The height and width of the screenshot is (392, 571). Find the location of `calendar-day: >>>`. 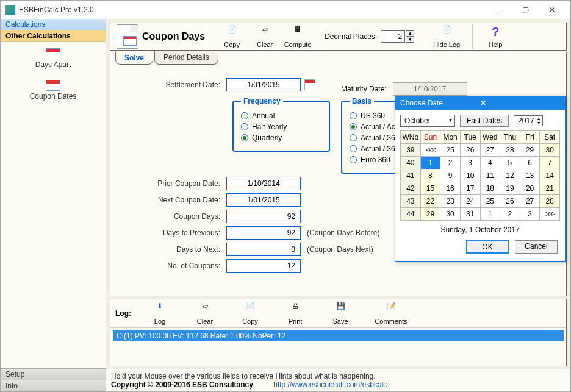

calendar-day: >>> is located at coordinates (550, 215).